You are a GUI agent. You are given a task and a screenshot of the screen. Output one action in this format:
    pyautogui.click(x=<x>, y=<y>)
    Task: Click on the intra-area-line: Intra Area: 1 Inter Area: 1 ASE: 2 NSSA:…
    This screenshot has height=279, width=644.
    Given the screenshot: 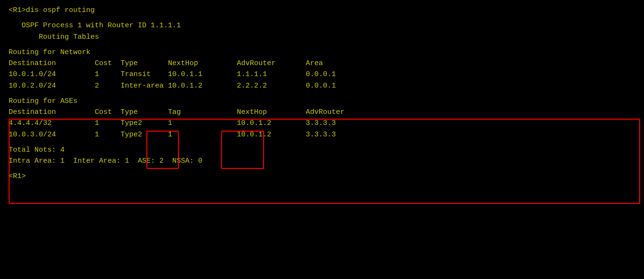 What is the action you would take?
    pyautogui.click(x=322, y=161)
    